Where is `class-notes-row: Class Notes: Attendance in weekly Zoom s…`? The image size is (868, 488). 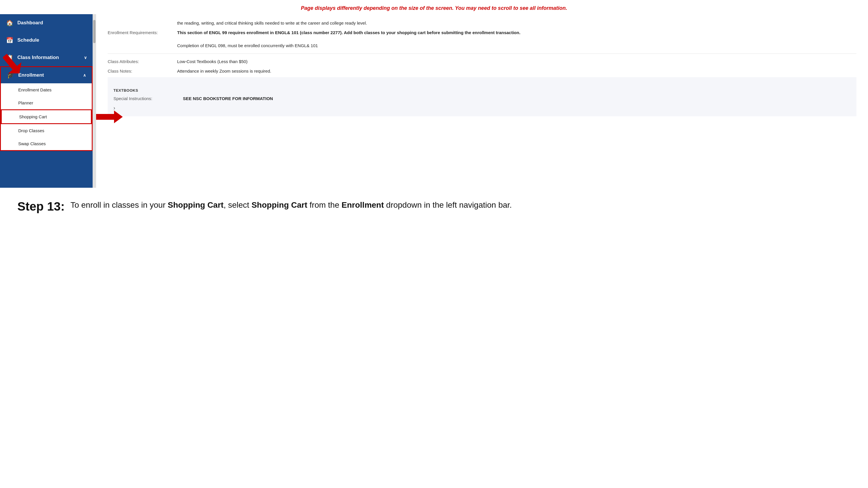 class-notes-row: Class Notes: Attendance in weekly Zoom s… is located at coordinates (482, 71).